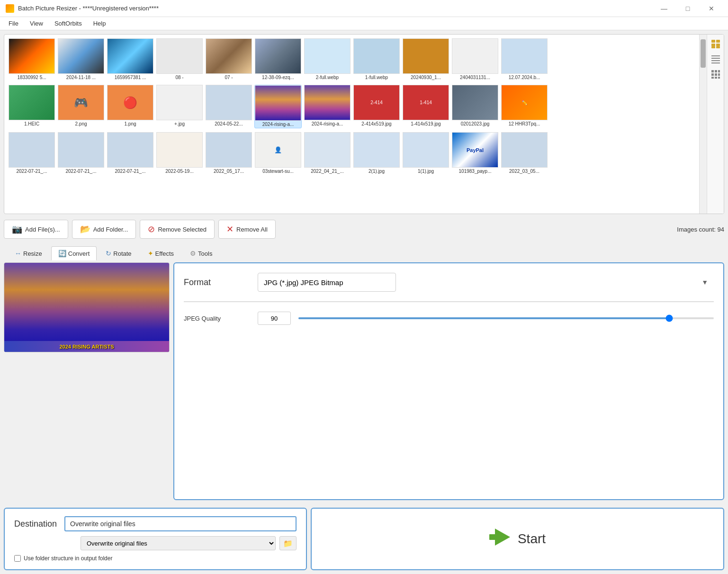 The image size is (728, 574). I want to click on list-item: 2404031131..., so click(475, 60).